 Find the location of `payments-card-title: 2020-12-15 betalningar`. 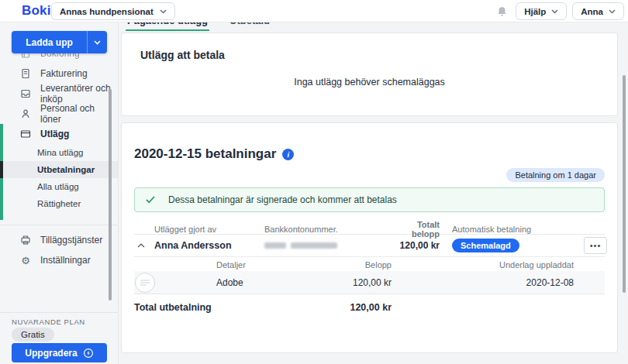

payments-card-title: 2020-12-15 betalningar is located at coordinates (205, 154).